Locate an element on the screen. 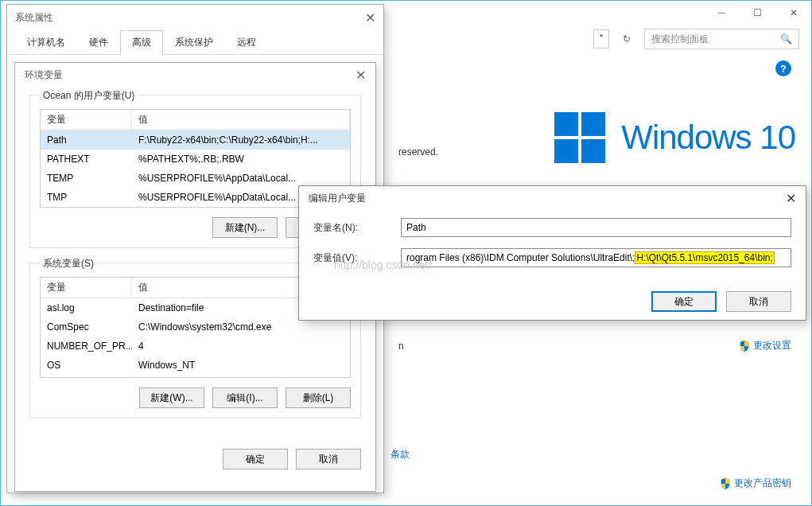 The width and height of the screenshot is (812, 506). editvar-buttons: 确定 取消 is located at coordinates (552, 302).